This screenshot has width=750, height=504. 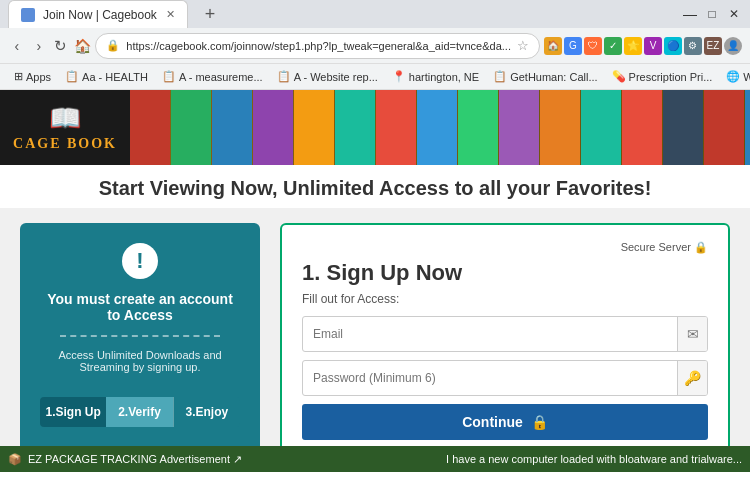 I want to click on bookmark-gethuman: 📋 GetHuman: Call..., so click(x=545, y=76).